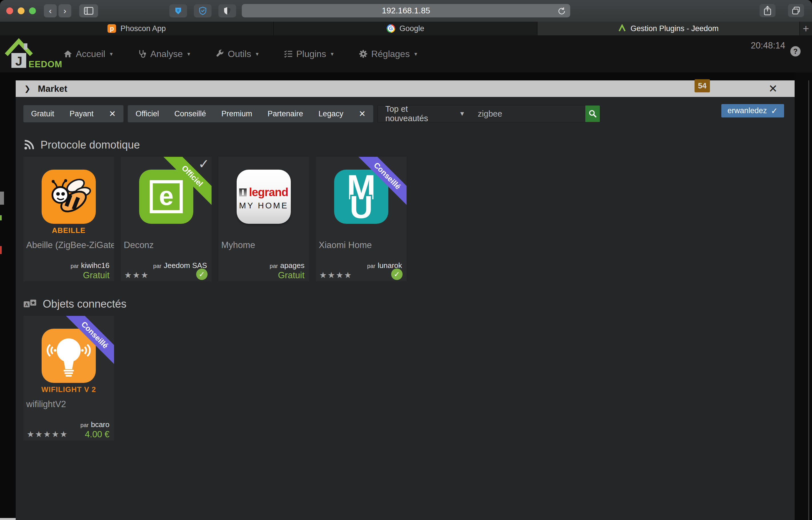 Image resolution: width=812 pixels, height=520 pixels. I want to click on myhome-plugin-icon: legrand MY HOME, so click(264, 197).